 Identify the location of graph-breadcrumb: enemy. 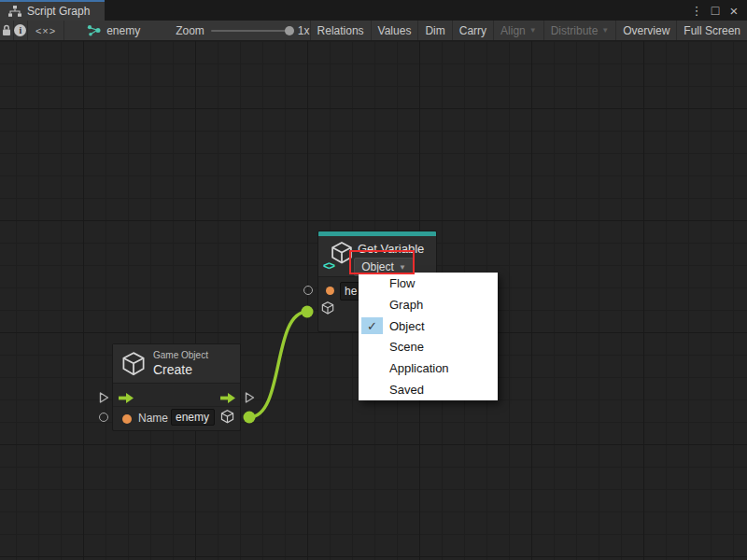
(114, 30).